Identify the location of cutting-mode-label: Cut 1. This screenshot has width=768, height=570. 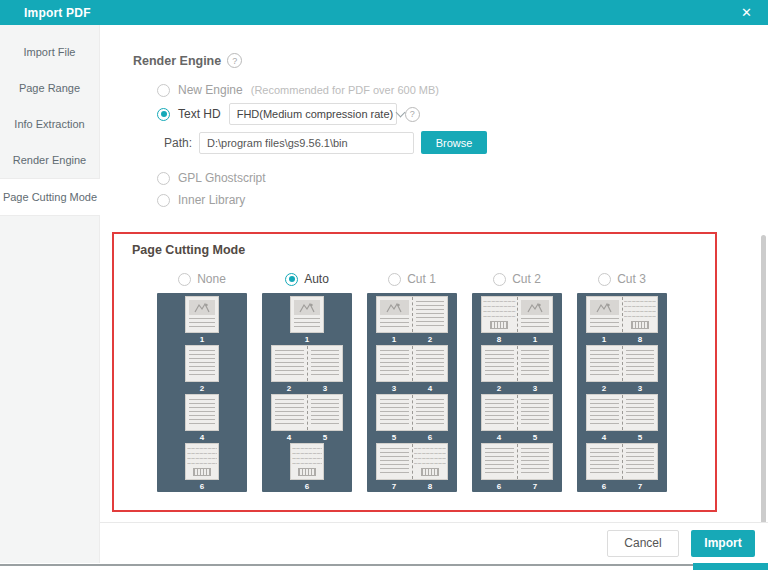
(422, 279).